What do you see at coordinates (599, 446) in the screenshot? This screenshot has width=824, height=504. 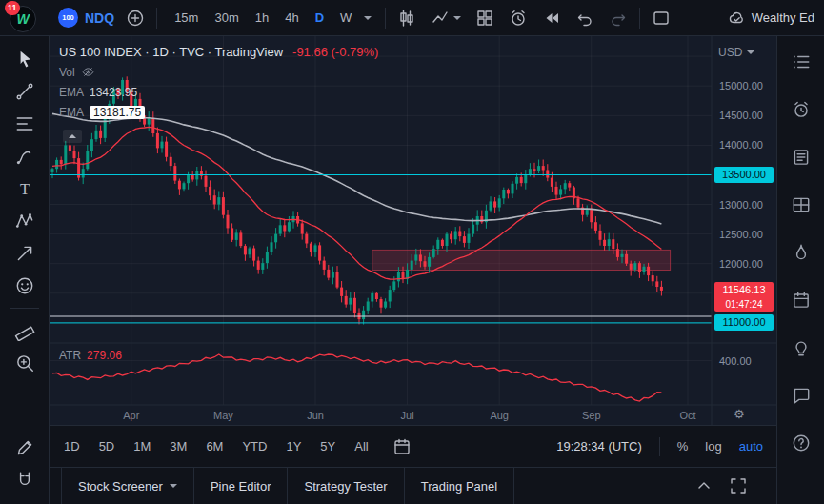 I see `utc-clock: 19:28:34 (UTC)` at bounding box center [599, 446].